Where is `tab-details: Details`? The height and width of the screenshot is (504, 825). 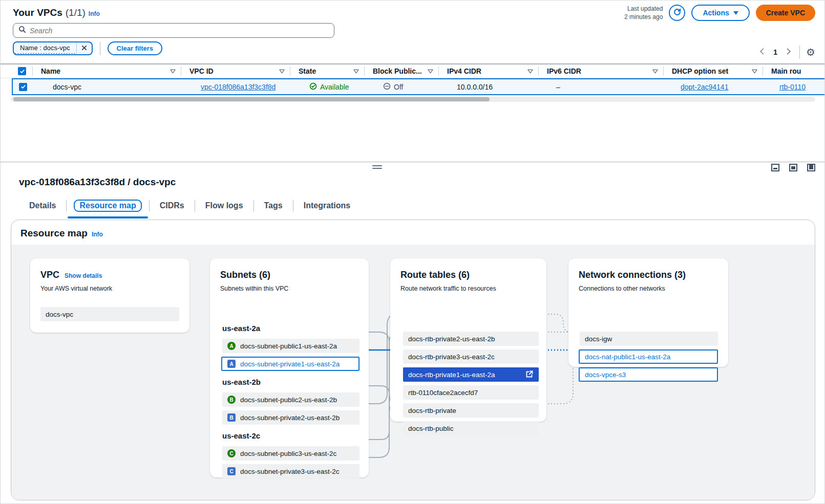
tab-details: Details is located at coordinates (43, 206).